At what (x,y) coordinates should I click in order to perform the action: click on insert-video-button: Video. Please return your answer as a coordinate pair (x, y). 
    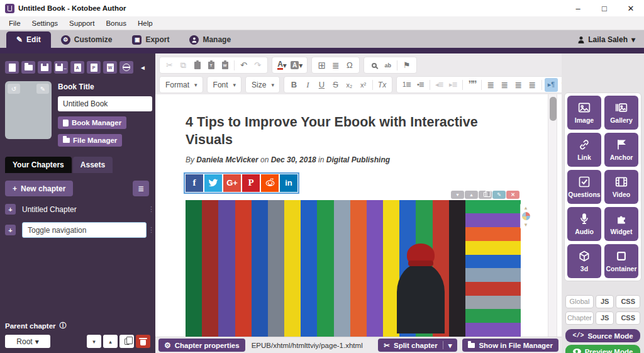
    Looking at the image, I should click on (621, 187).